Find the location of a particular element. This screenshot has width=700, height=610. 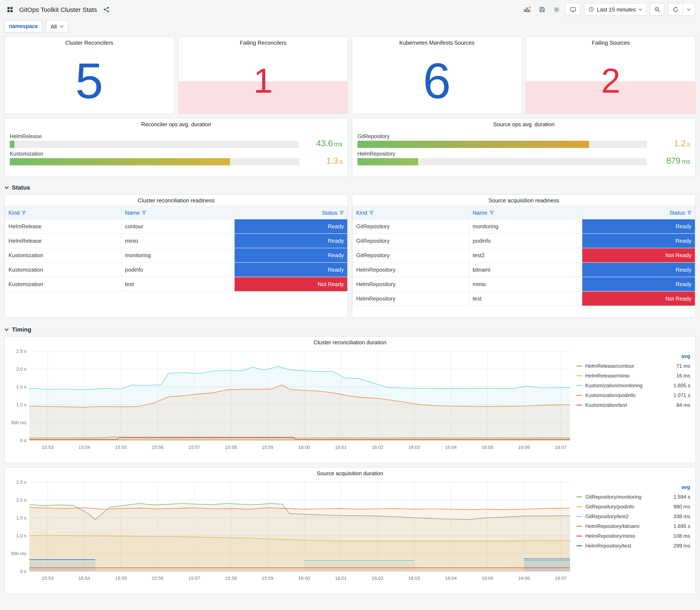

svg-text: 15:57 is located at coordinates (194, 447).